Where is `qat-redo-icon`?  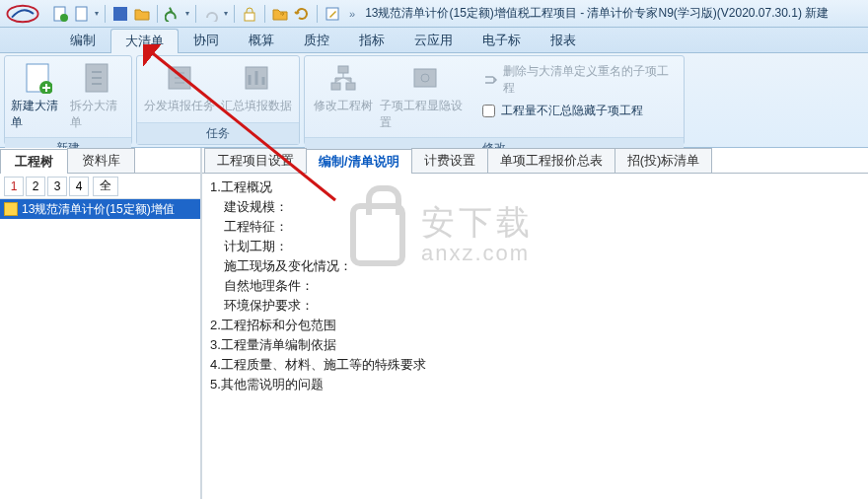 qat-redo-icon is located at coordinates (211, 14).